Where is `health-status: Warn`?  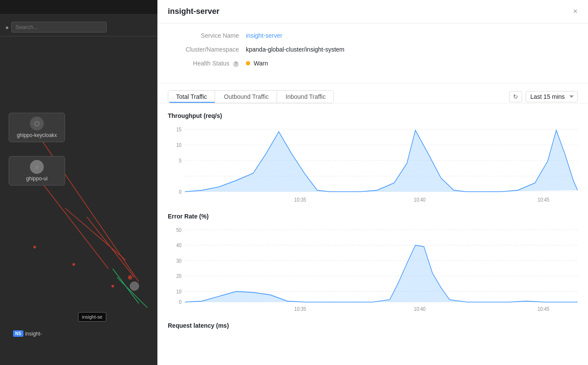
health-status: Warn is located at coordinates (257, 63).